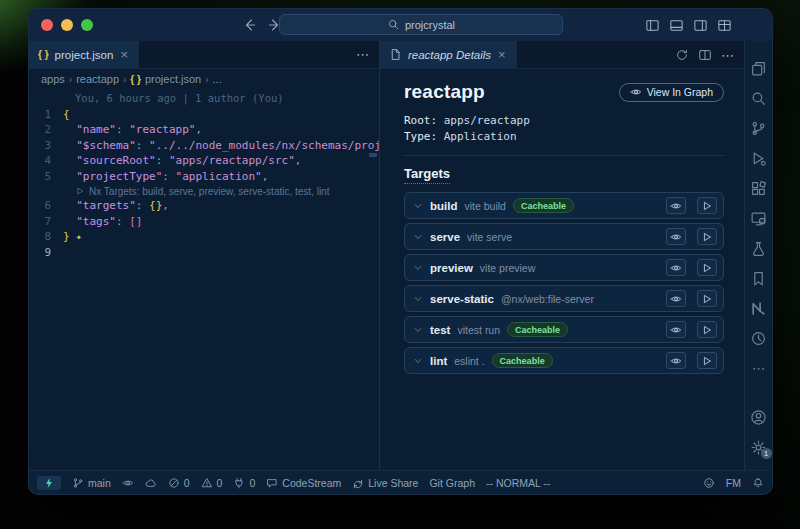 This screenshot has height=529, width=800. I want to click on search-icon, so click(758, 98).